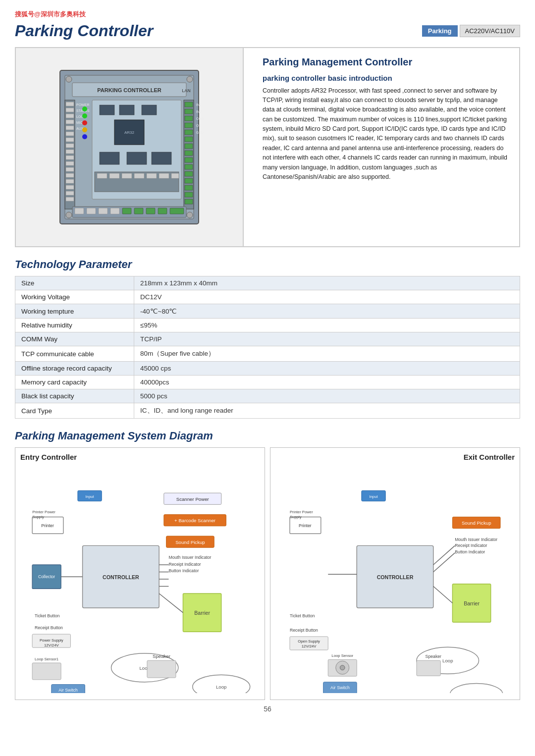 This screenshot has height=756, width=535. What do you see at coordinates (75, 283) in the screenshot?
I see `tech-param-label: Size` at bounding box center [75, 283].